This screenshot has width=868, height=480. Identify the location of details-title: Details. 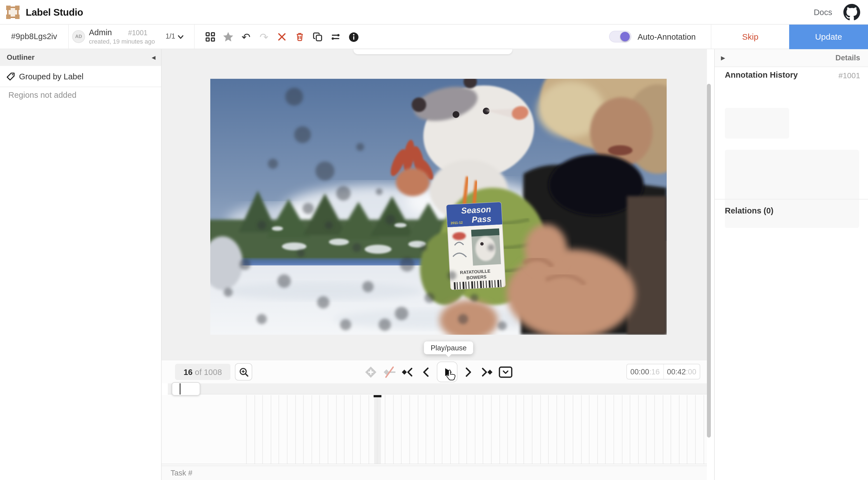
(848, 58).